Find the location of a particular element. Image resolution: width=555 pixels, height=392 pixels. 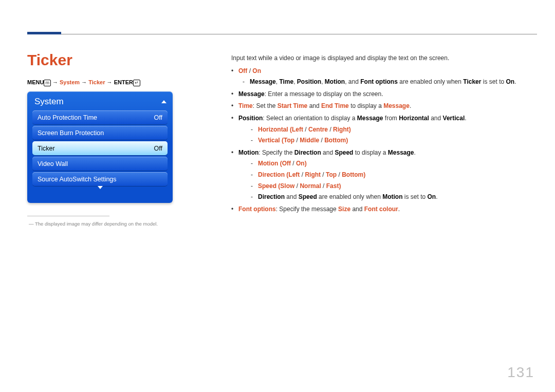

header-accent is located at coordinates (44, 33).